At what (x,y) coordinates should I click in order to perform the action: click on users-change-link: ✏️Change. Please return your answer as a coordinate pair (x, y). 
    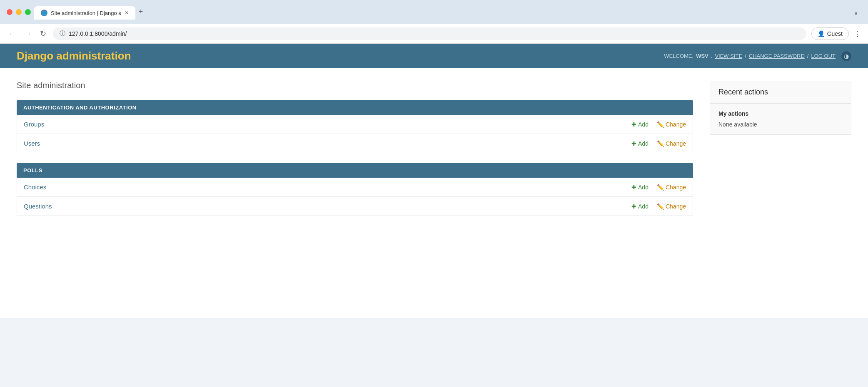
    Looking at the image, I should click on (671, 144).